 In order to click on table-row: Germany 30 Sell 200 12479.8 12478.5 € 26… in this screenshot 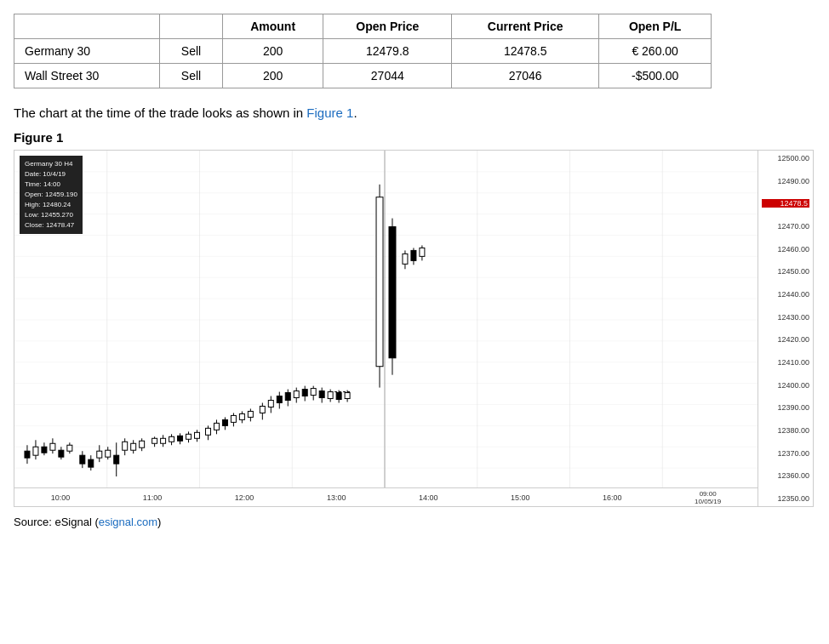, I will do `click(363, 51)`.